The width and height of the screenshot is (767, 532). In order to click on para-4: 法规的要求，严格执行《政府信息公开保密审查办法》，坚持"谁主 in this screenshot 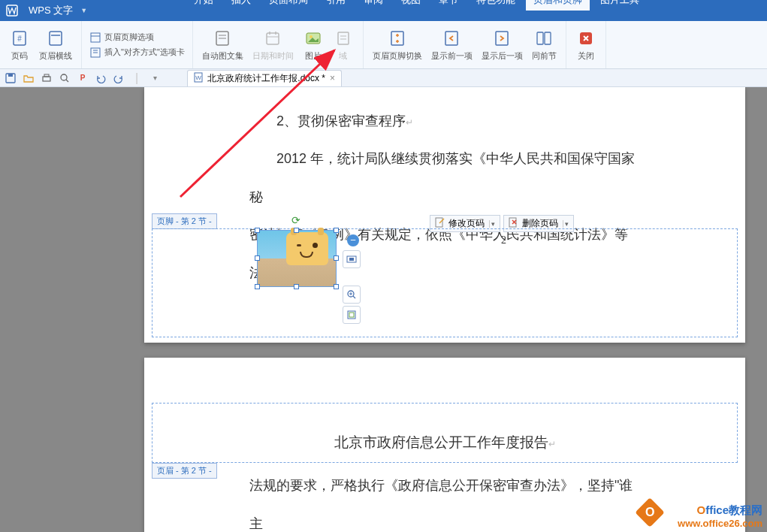, I will do `click(445, 499)`.